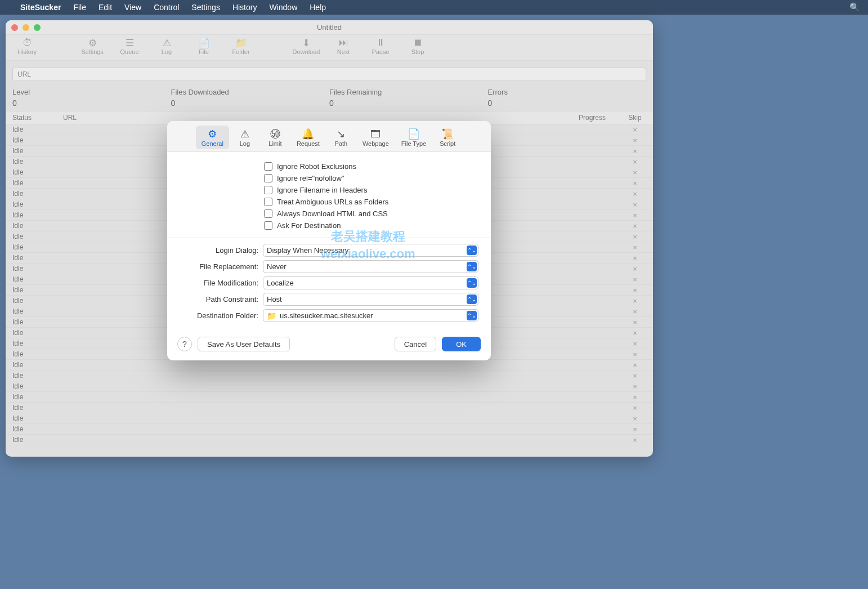 This screenshot has height=589, width=868. Describe the element at coordinates (275, 134) in the screenshot. I see `limit-icon: ㊿` at that location.